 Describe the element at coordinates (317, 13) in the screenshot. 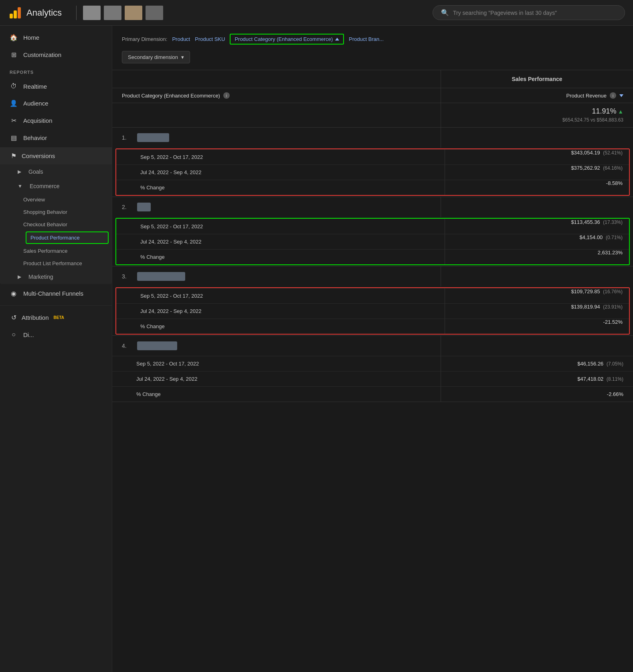

I see `topbar: Analytics 🔍 Try searching "Pageviews in …` at that location.